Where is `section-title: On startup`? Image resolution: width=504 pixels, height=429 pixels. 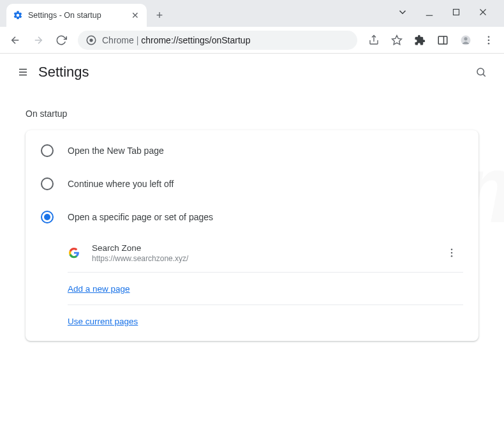
section-title: On startup is located at coordinates (252, 114).